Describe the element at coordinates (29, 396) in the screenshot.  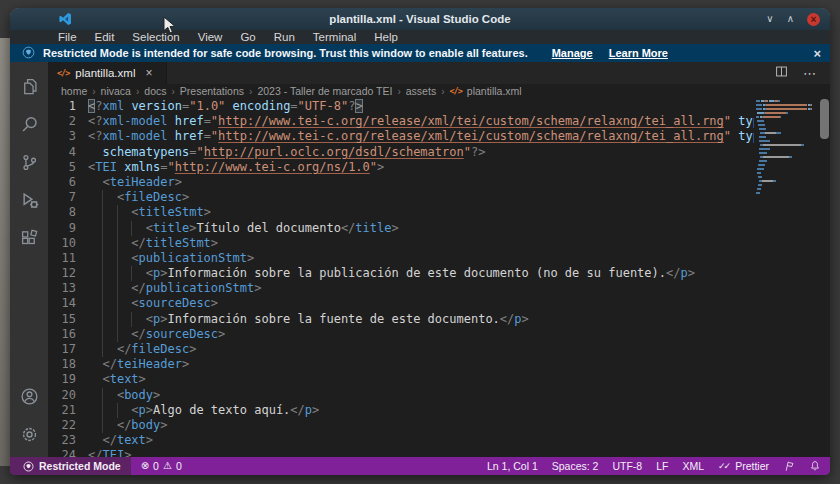
I see `activity-accounts-button` at that location.